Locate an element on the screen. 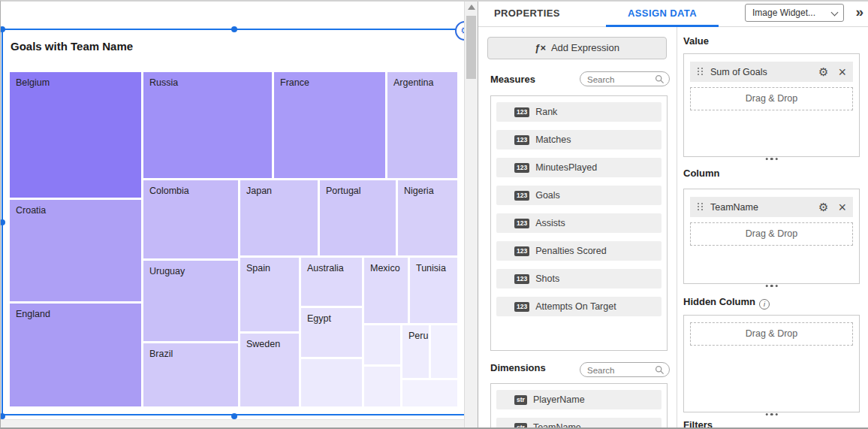 This screenshot has height=429, width=868. field-label: PlayerName is located at coordinates (559, 400).